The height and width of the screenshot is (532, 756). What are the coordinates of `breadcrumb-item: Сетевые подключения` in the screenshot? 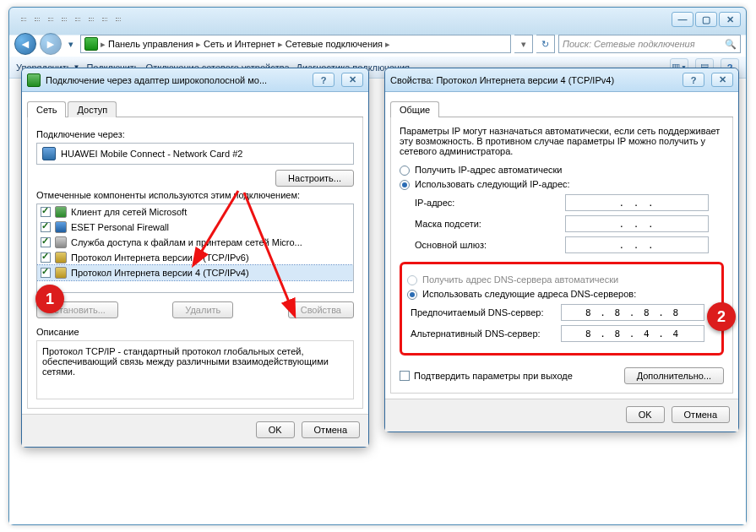 It's located at (334, 44).